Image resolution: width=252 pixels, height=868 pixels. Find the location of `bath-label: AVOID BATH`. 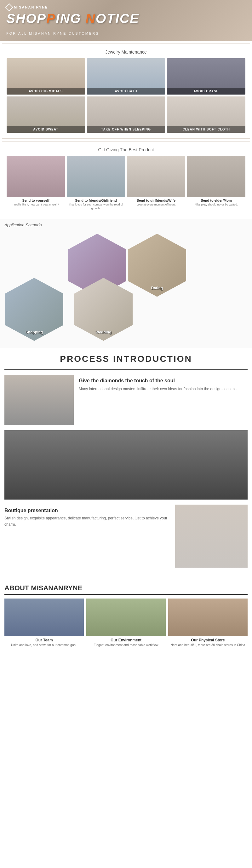

bath-label: AVOID BATH is located at coordinates (126, 91).